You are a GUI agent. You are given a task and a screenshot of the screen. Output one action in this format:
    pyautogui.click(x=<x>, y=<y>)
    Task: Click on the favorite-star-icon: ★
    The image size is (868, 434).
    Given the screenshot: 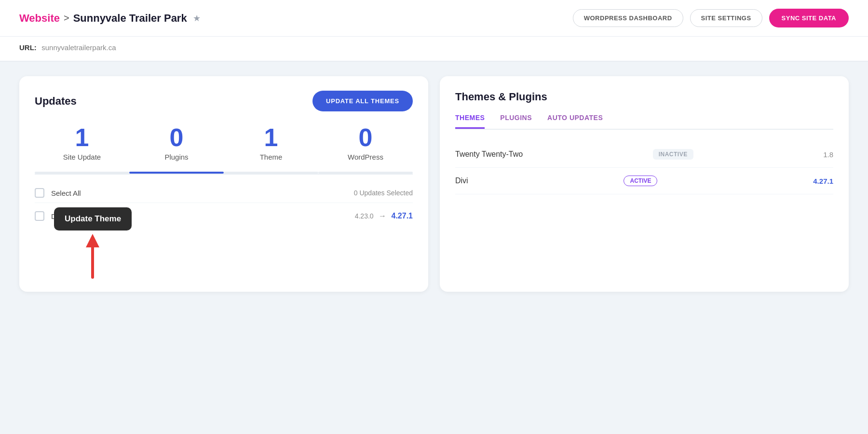 What is the action you would take?
    pyautogui.click(x=197, y=18)
    